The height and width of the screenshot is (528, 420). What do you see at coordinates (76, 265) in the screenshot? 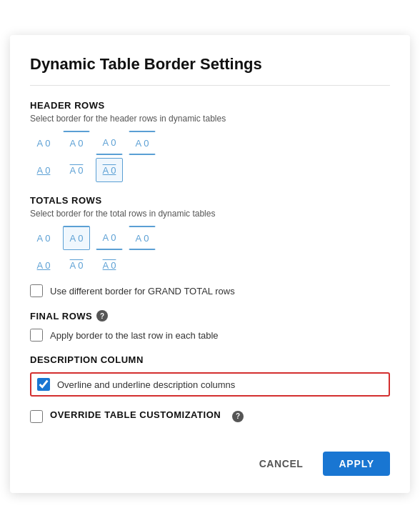
I see `totals-border-overline: A 0` at bounding box center [76, 265].